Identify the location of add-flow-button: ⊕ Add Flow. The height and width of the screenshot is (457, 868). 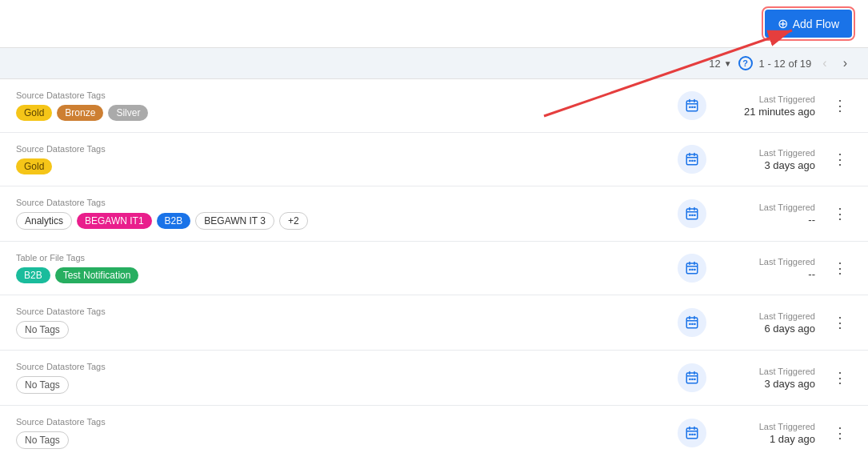
(808, 24).